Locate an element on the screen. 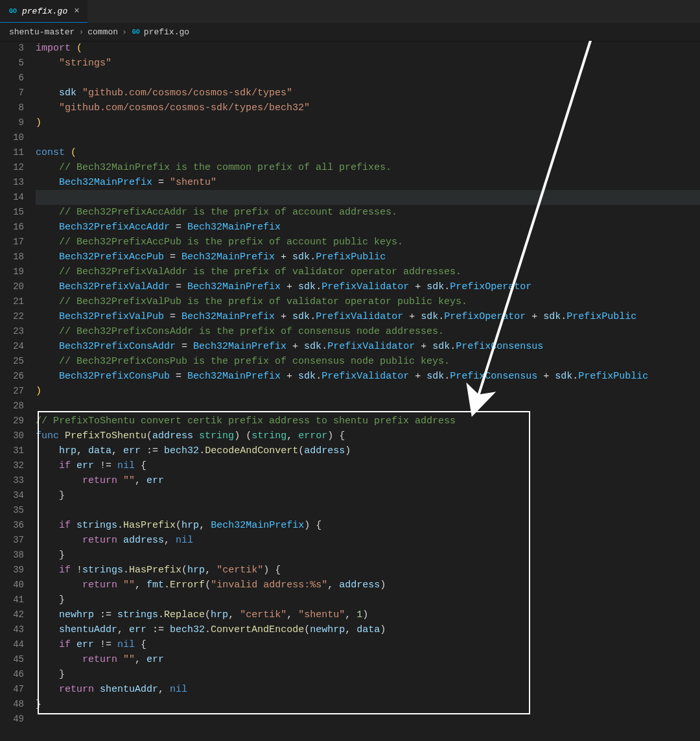 This screenshot has height=741, width=700. code-line: const ( is located at coordinates (368, 153).